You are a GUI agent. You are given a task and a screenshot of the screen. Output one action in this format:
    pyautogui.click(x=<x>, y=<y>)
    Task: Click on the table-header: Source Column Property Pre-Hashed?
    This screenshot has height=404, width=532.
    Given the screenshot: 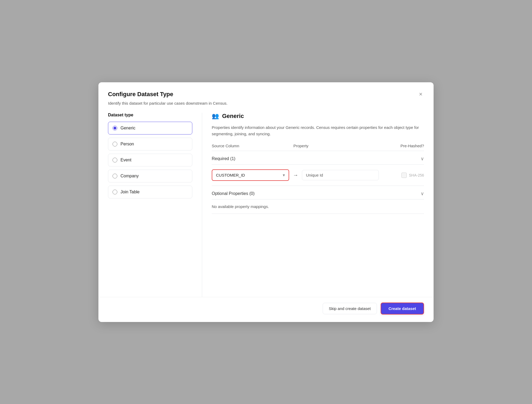 What is the action you would take?
    pyautogui.click(x=318, y=147)
    